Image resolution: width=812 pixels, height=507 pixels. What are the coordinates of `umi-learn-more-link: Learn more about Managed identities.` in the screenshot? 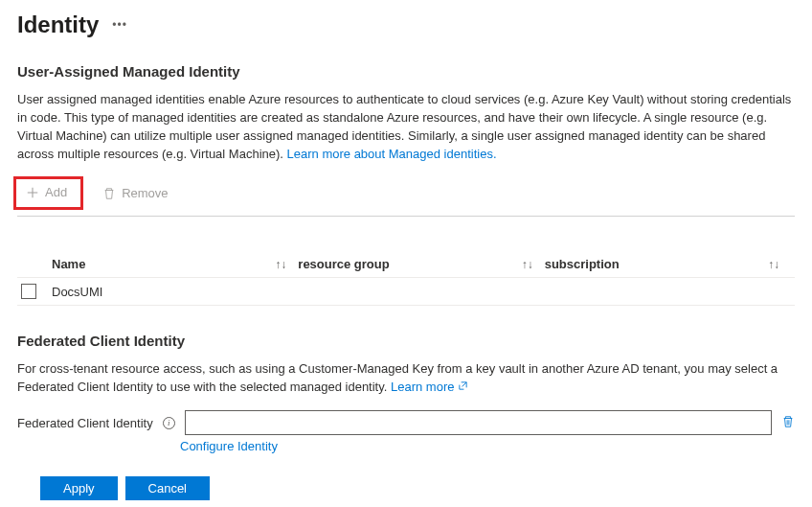 It's located at (393, 153).